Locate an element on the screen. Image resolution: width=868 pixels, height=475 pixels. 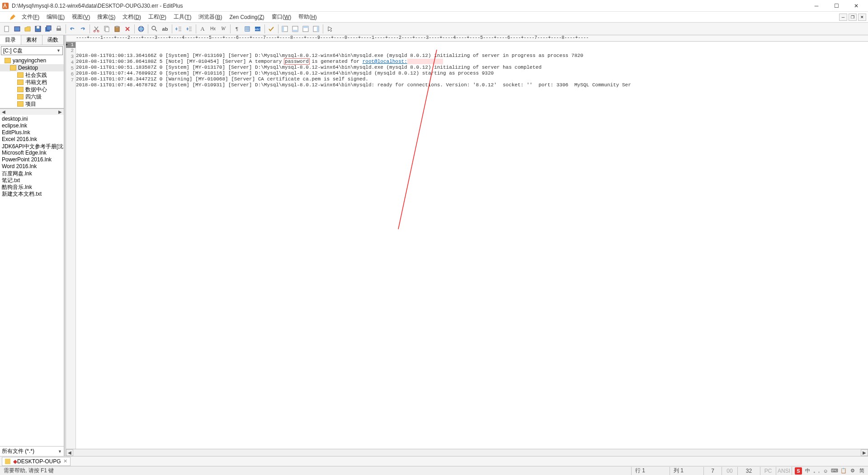
code-line is located at coordinates (472, 91).